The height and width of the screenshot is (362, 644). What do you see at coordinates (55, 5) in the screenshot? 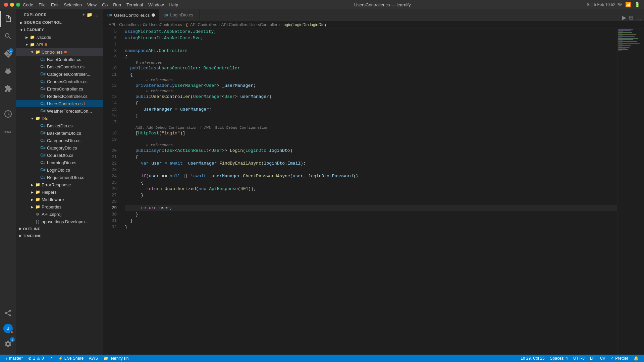
I see `menu-edit: Edit` at bounding box center [55, 5].